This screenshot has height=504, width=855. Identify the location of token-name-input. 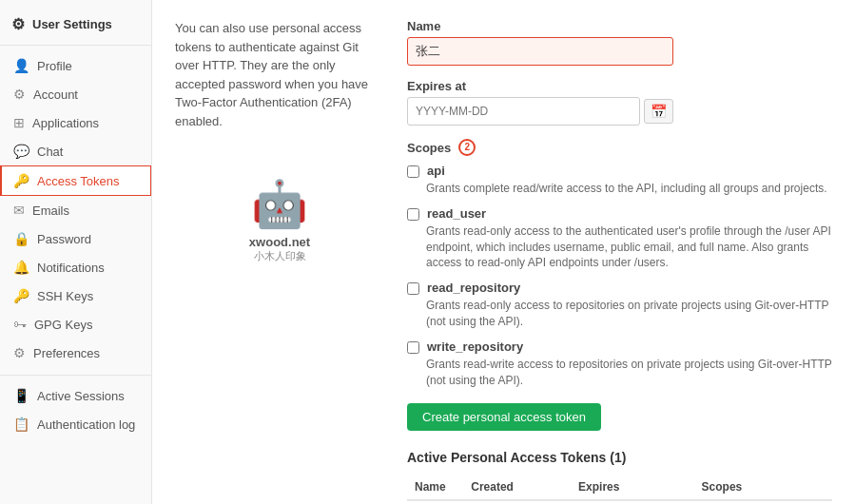
(540, 51).